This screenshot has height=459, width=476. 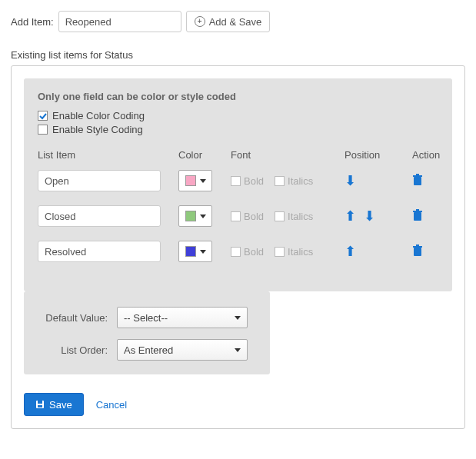 What do you see at coordinates (32, 22) in the screenshot?
I see `add-item-label: Add Item:` at bounding box center [32, 22].